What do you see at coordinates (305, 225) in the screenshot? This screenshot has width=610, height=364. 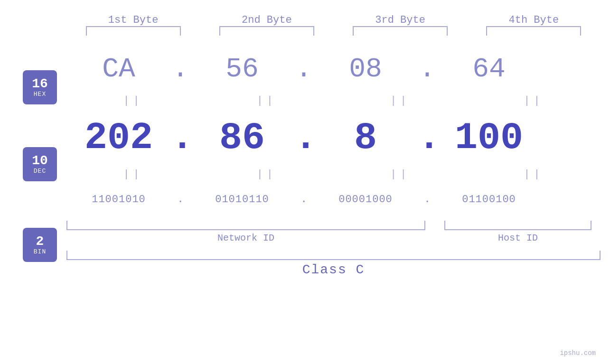 I see `network-host-brackets` at bounding box center [305, 225].